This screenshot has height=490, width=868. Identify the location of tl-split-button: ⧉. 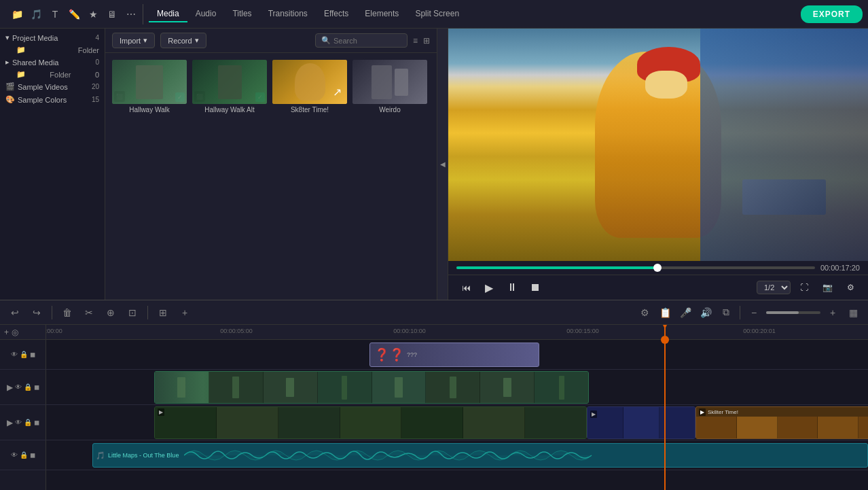
(726, 313).